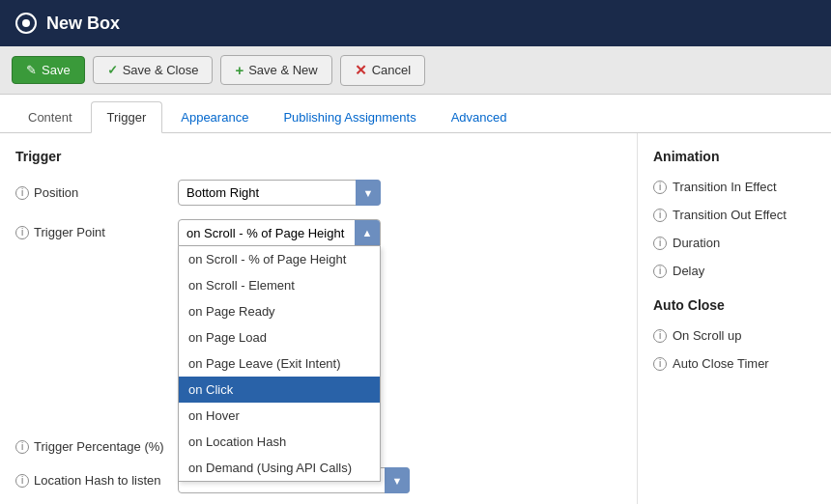 This screenshot has width=831, height=504. What do you see at coordinates (112, 70) in the screenshot?
I see `check-icon: ✓` at bounding box center [112, 70].